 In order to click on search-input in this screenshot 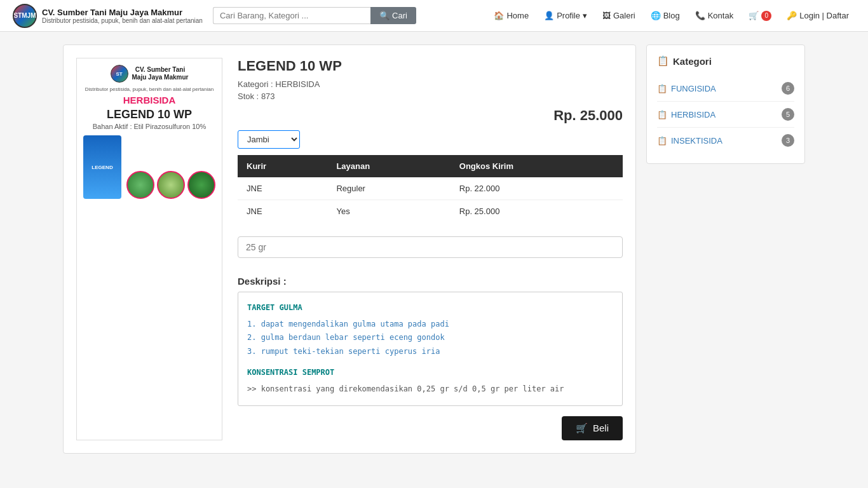, I will do `click(292, 15)`.